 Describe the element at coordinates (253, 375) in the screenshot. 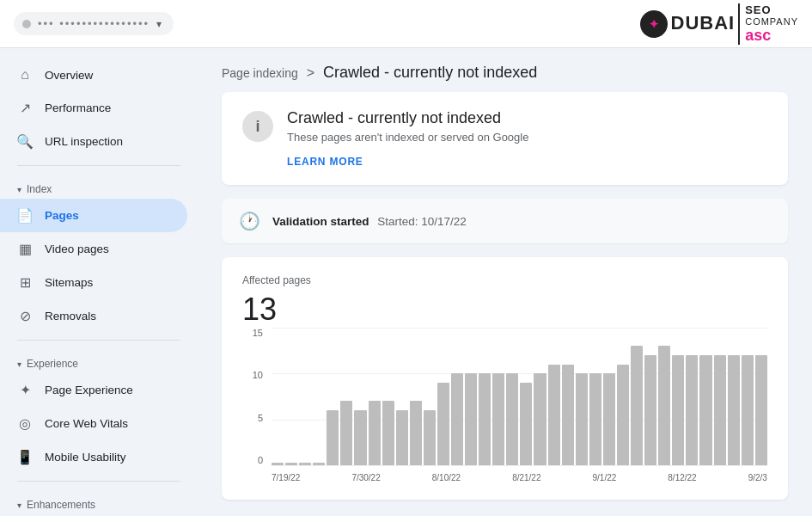

I see `y-label-10: 10` at that location.